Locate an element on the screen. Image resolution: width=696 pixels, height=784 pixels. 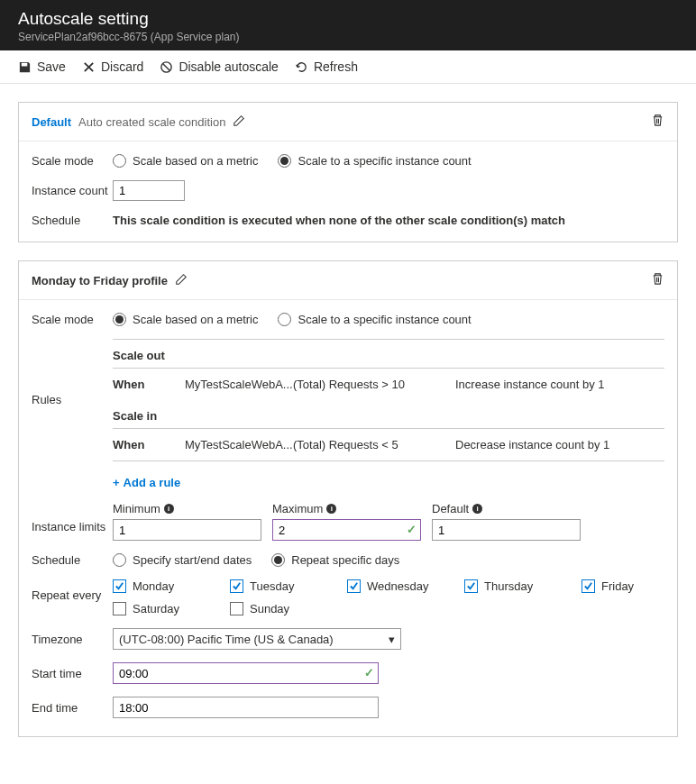
timezone-value: (UTC-08:00) Pacific Time (US & Canada) is located at coordinates (226, 640).